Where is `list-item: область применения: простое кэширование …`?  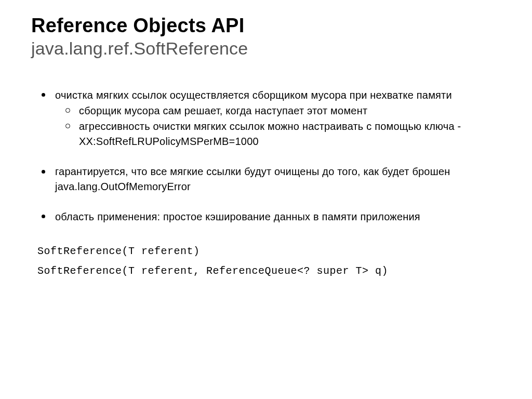
list-item: область применения: простое кэширование … is located at coordinates (278, 217).